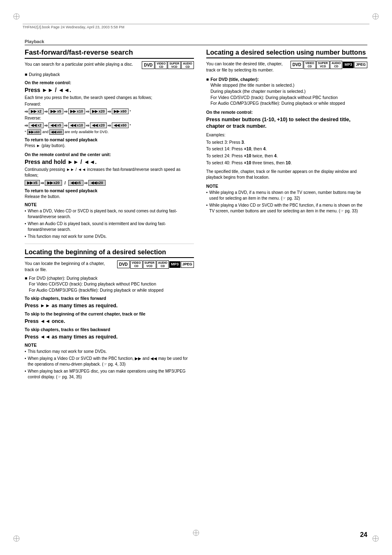 Image resolution: width=392 pixels, height=555 pixels. I want to click on hold-seq: ▶▶ x5 ⇨ ▶▶ x20 / ◀◀ x5 ⇨ ◀◀ x20, so click(109, 183).